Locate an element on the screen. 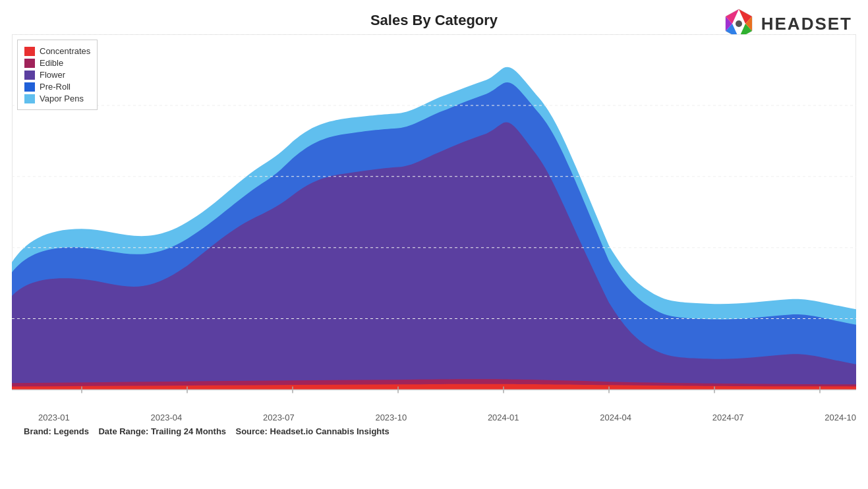 Image resolution: width=868 pixels, height=489 pixels. legend-item-concentrates: Concentrates is located at coordinates (57, 51).